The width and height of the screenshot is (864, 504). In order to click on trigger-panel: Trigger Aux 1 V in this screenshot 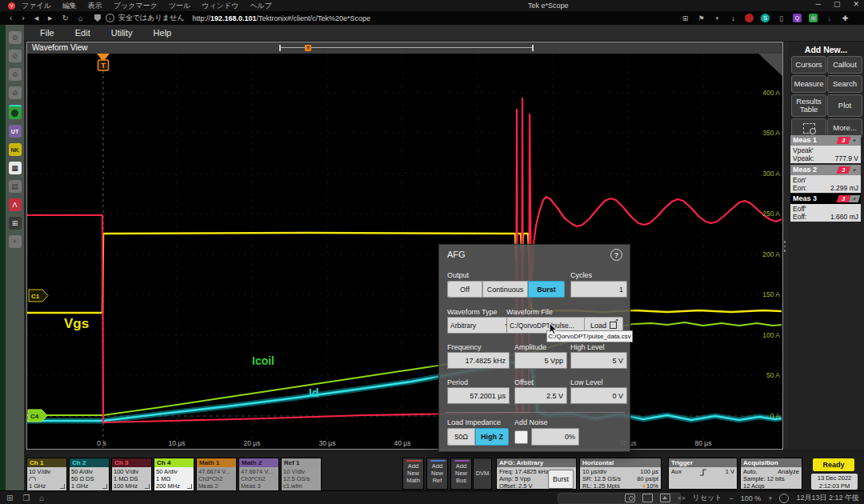, I will do `click(702, 474)`.